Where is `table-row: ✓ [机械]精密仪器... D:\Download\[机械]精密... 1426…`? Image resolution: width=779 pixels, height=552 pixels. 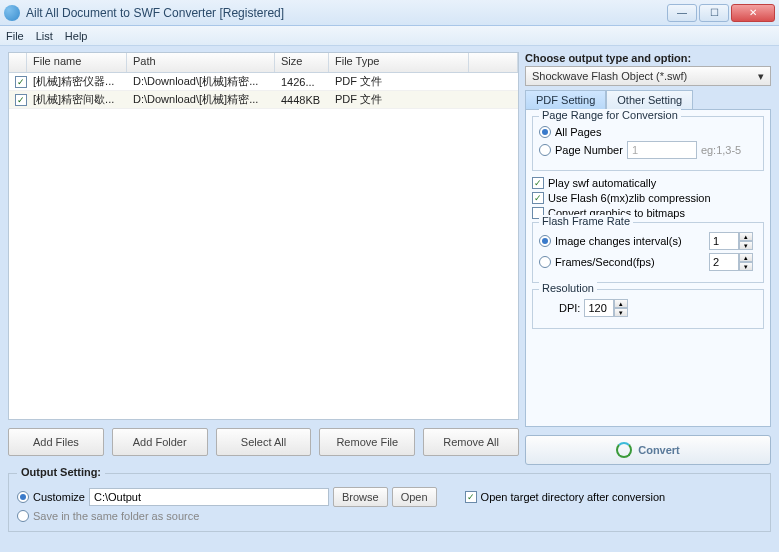 table-row: ✓ [机械]精密仪器... D:\Download\[机械]精密... 1426… is located at coordinates (264, 82).